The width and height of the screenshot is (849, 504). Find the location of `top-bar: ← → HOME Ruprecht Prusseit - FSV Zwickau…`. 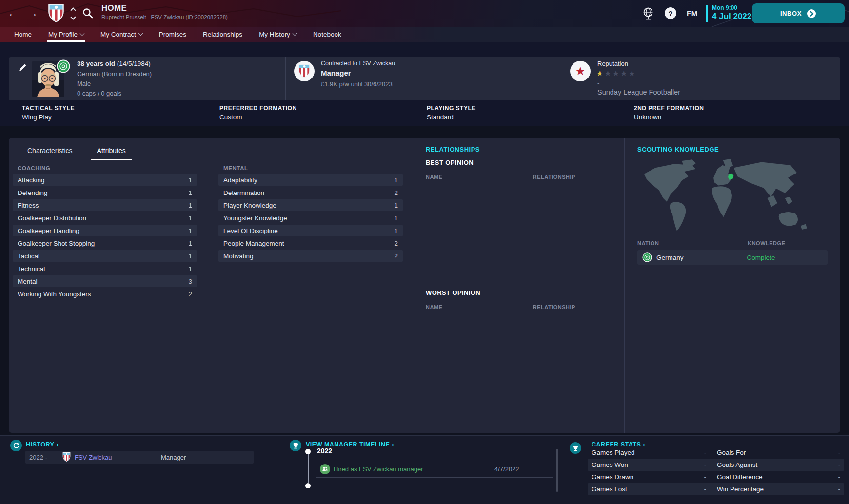

top-bar: ← → HOME Ruprecht Prusseit - FSV Zwickau… is located at coordinates (424, 14).